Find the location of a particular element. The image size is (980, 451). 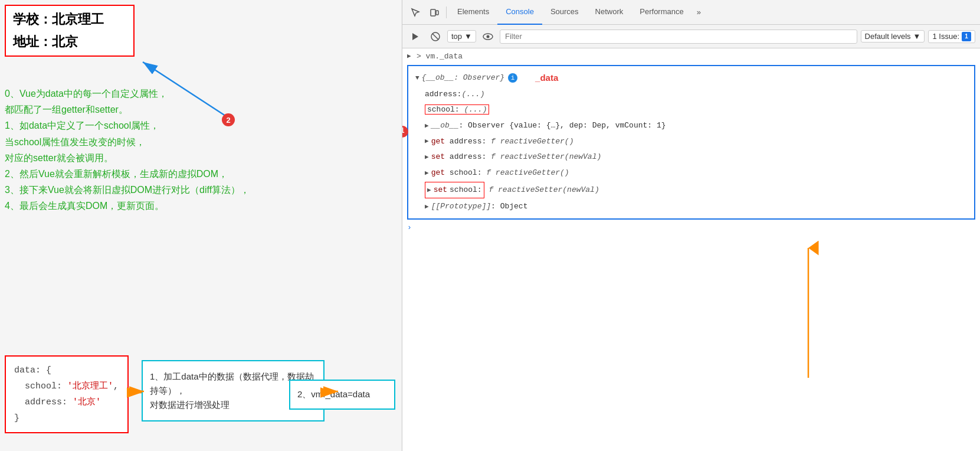

explain-line5: 对应的setter就会被调用。 is located at coordinates (127, 158).